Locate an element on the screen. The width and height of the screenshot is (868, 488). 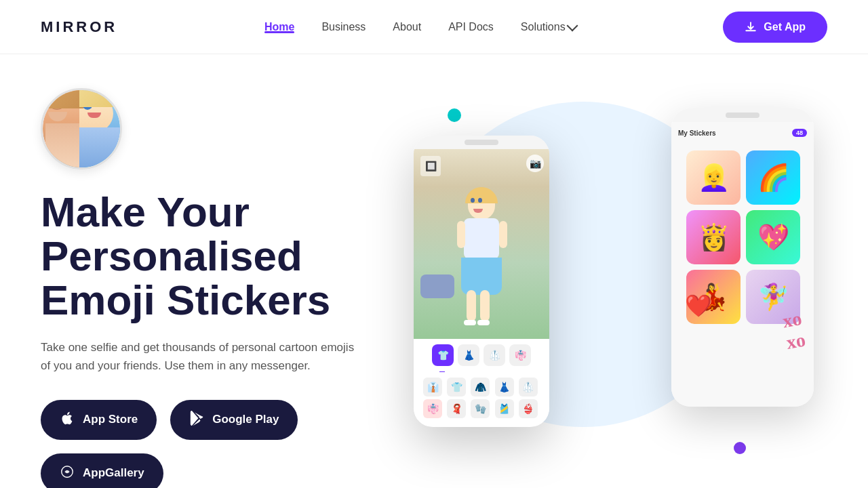
nav-item-solutions: Solutions is located at coordinates (549, 27).